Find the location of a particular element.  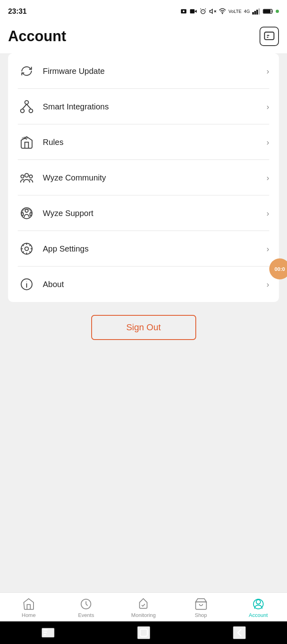

integrations-icon is located at coordinates (27, 107).